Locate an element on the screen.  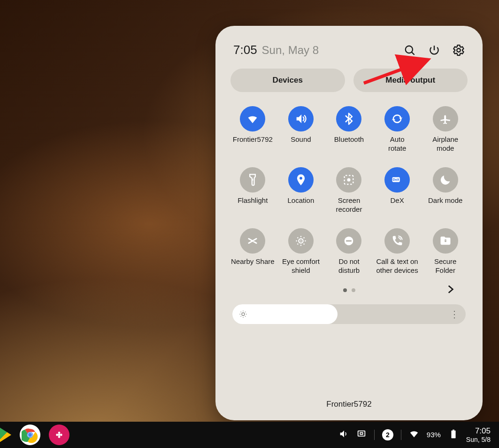
tile-label: Location is located at coordinates (301, 205).